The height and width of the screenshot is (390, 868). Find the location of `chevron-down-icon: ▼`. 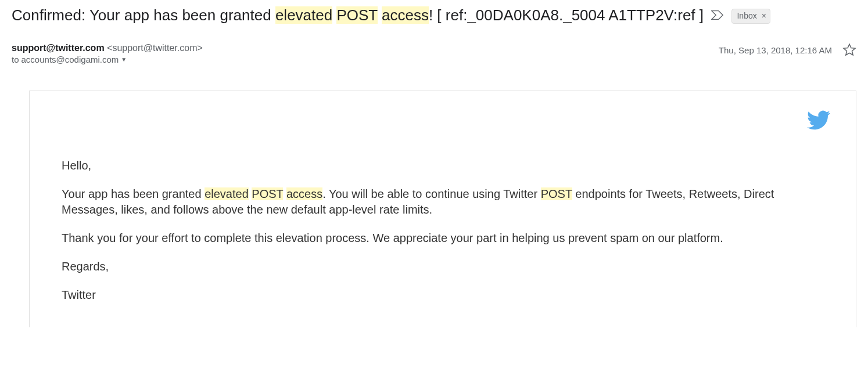

chevron-down-icon: ▼ is located at coordinates (124, 59).